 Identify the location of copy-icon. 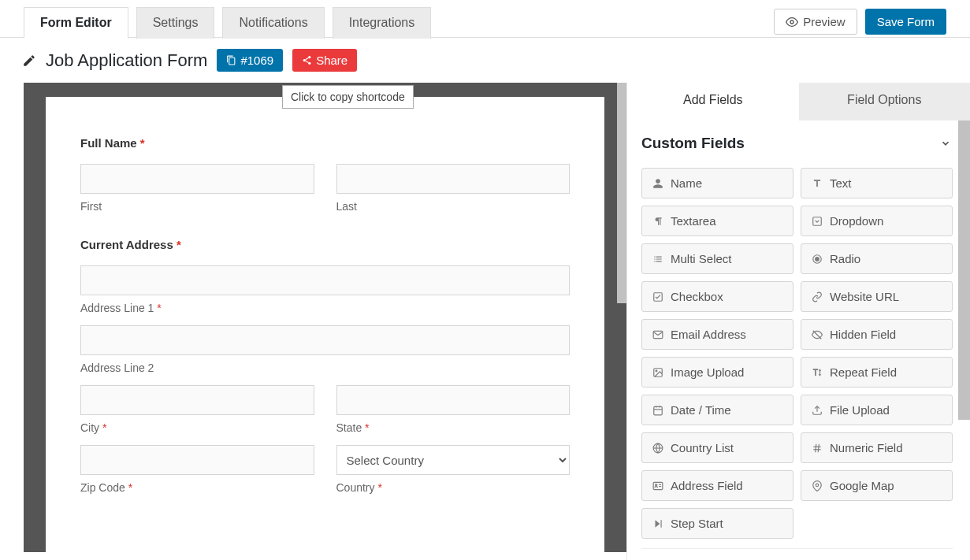
(232, 60).